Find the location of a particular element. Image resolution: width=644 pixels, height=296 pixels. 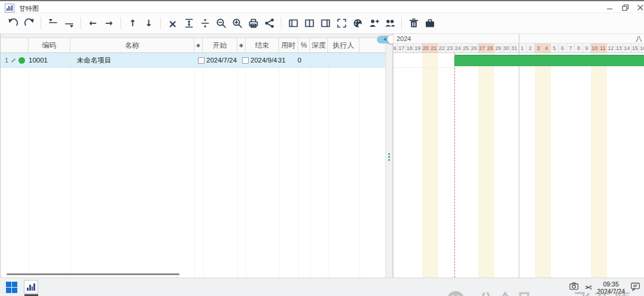

panel-right-icon is located at coordinates (326, 23).